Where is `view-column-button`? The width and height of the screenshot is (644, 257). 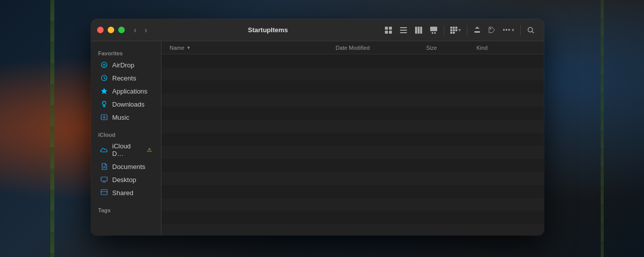 view-column-button is located at coordinates (419, 30).